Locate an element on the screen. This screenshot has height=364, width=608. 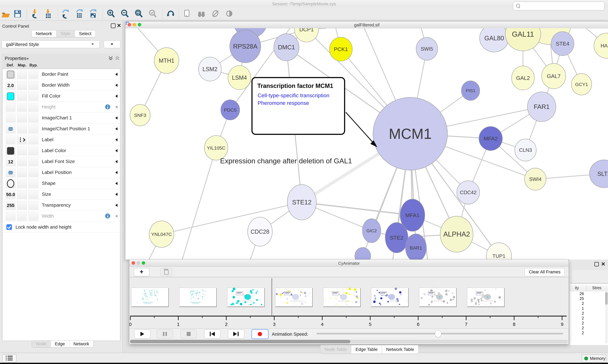
node-cdc28: CDC28 is located at coordinates (260, 232).